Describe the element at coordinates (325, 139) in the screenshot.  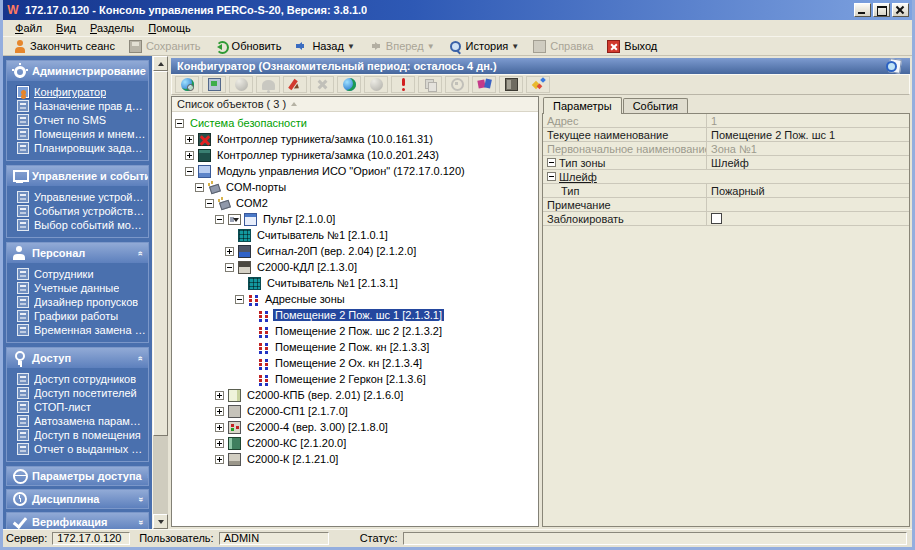
I see `tree-item-label: Контроллер турникета/замка (10.0.161.31)` at that location.